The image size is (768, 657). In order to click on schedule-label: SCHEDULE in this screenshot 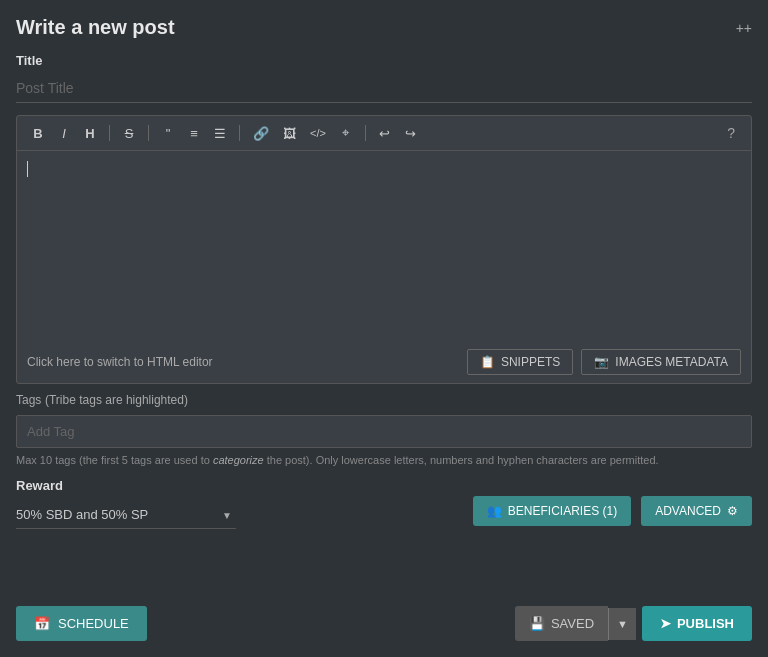, I will do `click(94, 624)`.